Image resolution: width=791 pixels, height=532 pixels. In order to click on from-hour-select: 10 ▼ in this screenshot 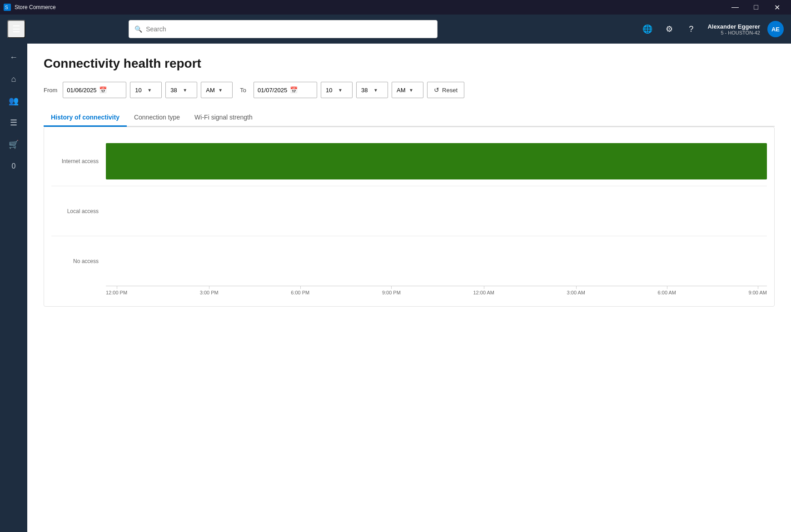, I will do `click(146, 90)`.